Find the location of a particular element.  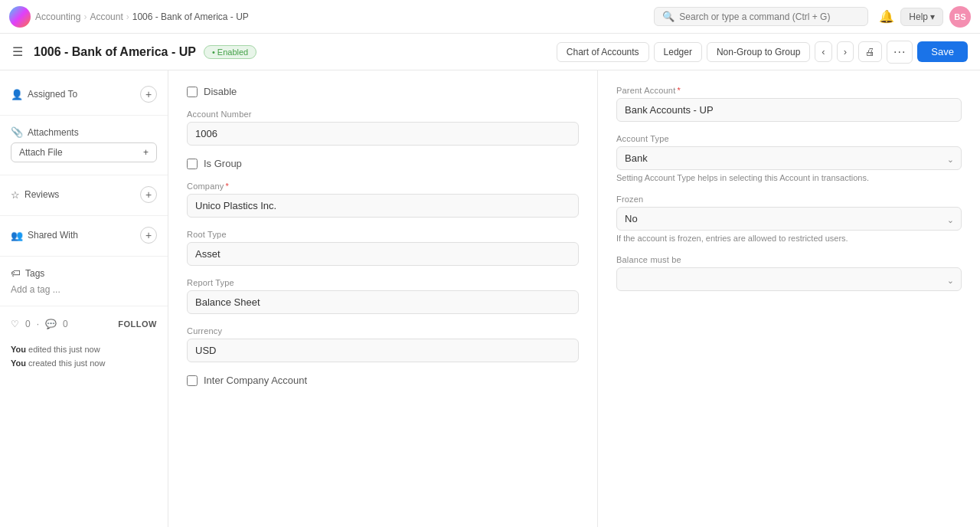

attach-file-button: Attach File + is located at coordinates (84, 152).